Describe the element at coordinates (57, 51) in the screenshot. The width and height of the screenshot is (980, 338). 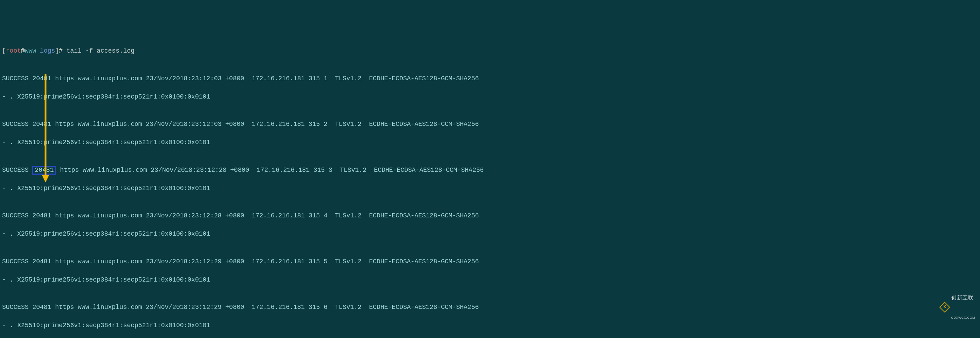
I see `bracket-close: ]` at that location.